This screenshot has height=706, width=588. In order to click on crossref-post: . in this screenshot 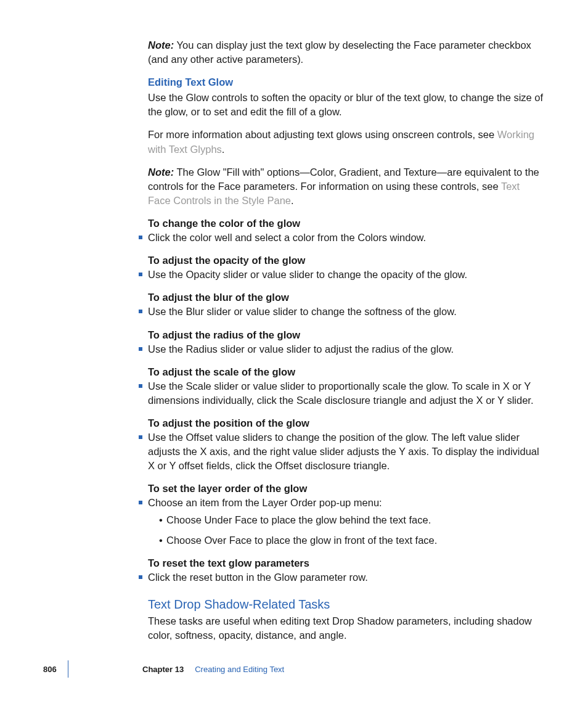, I will do `click(223, 149)`.